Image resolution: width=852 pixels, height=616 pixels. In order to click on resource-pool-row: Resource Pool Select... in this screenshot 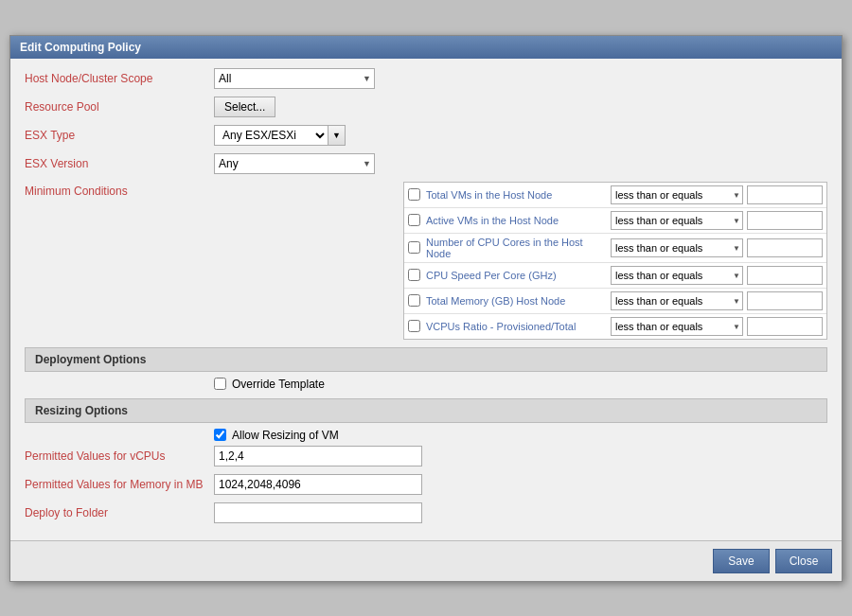, I will do `click(426, 107)`.